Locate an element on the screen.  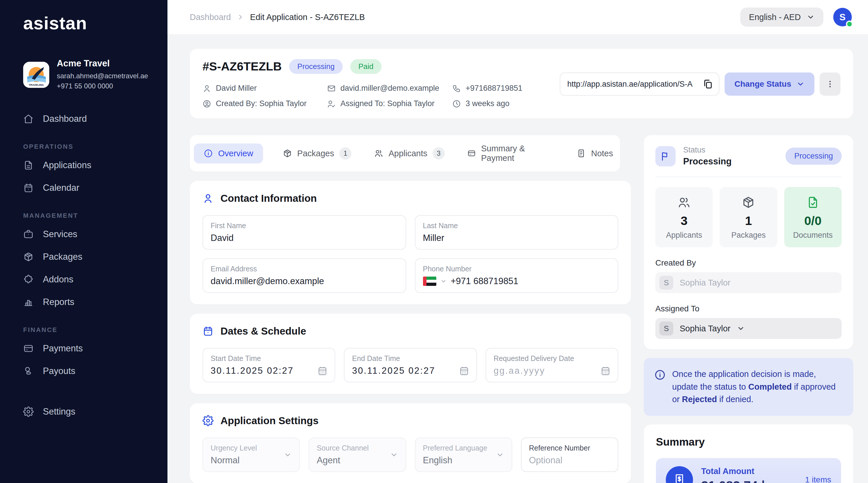
email-field: Email Address david.miller@demo.example is located at coordinates (304, 276).